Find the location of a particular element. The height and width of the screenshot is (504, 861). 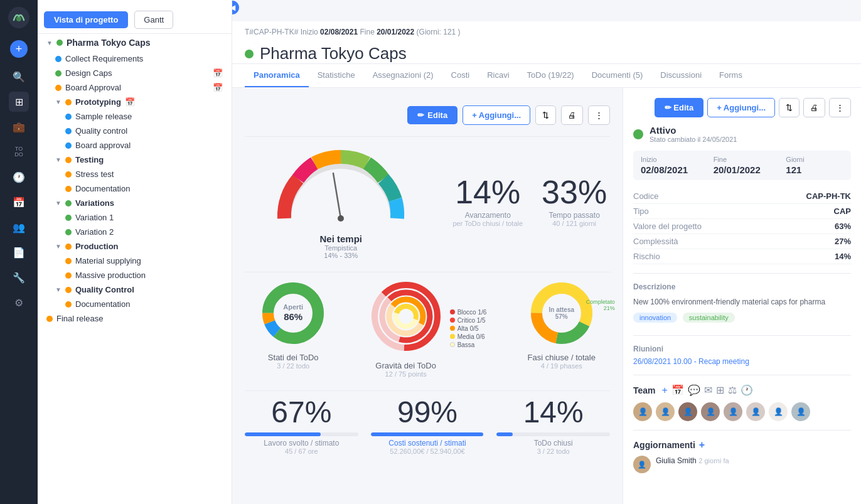

tab-discussioni: Discussioni is located at coordinates (681, 75).